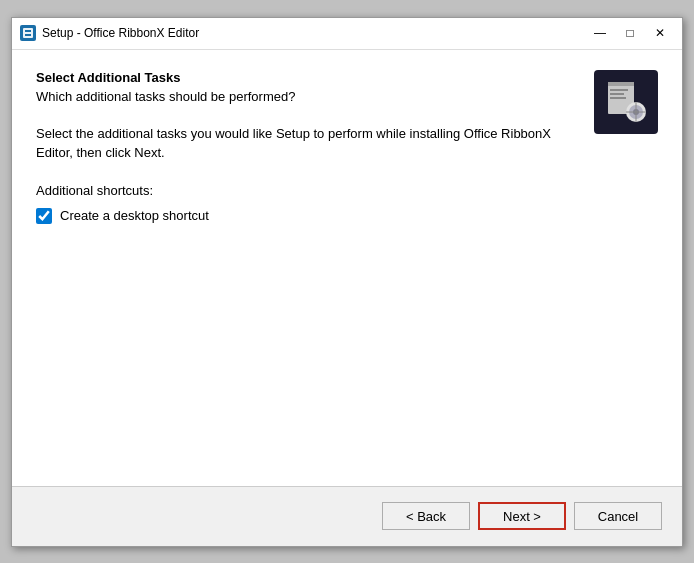 This screenshot has width=694, height=563. What do you see at coordinates (347, 516) in the screenshot?
I see `footer: < Back Next > Cancel` at bounding box center [347, 516].